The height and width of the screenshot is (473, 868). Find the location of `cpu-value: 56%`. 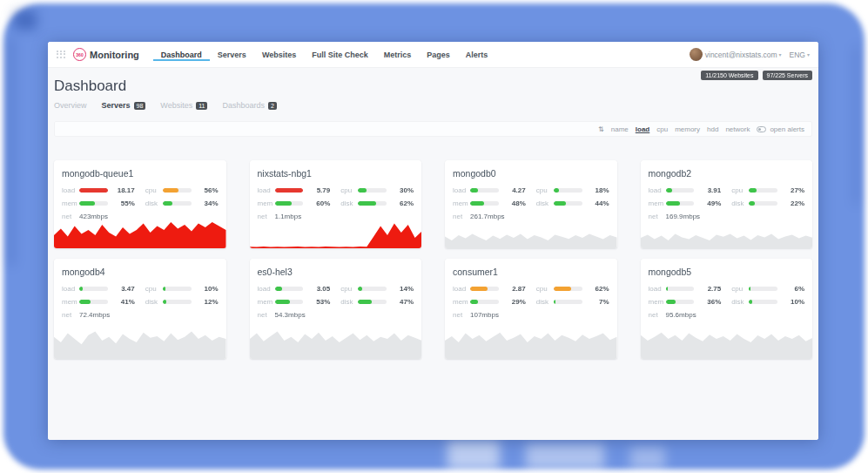

cpu-value: 56% is located at coordinates (207, 190).